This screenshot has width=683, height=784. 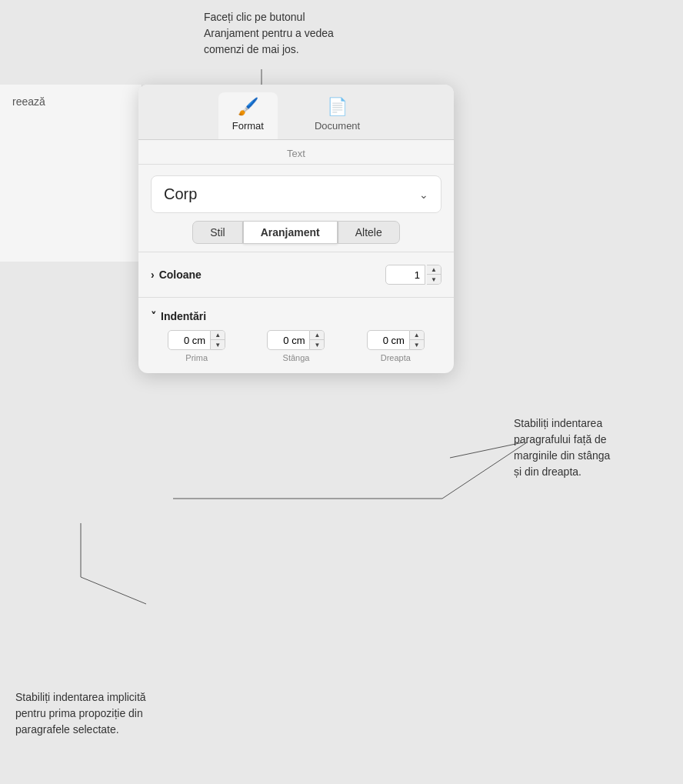 What do you see at coordinates (369, 232) in the screenshot?
I see `tab-altele: Altele` at bounding box center [369, 232].